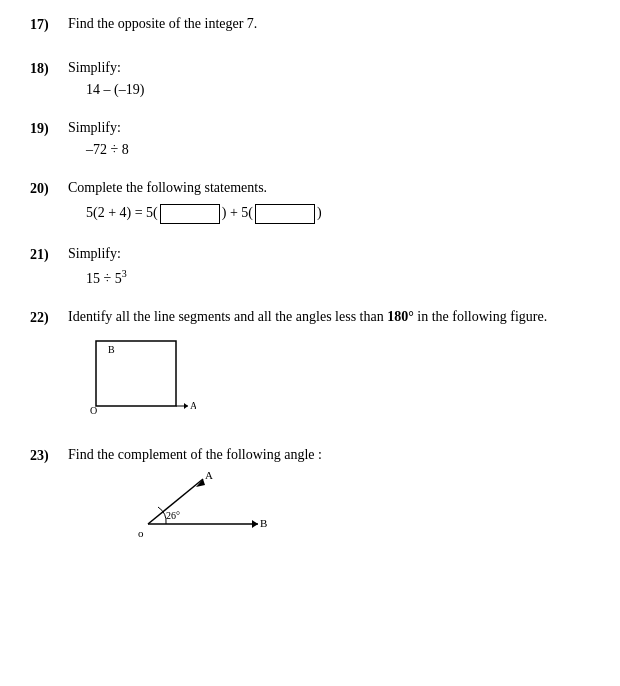  Describe the element at coordinates (338, 150) in the screenshot. I see `q19-expression: –72 ÷ 8` at that location.